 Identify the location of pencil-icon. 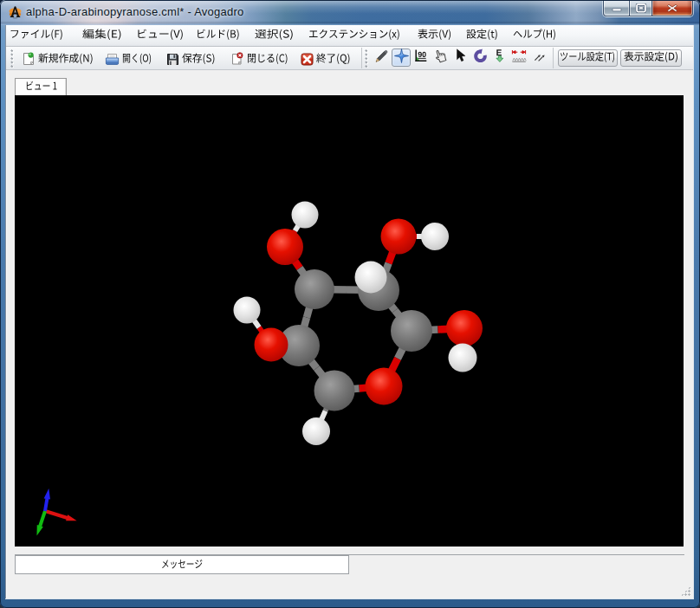
(381, 57).